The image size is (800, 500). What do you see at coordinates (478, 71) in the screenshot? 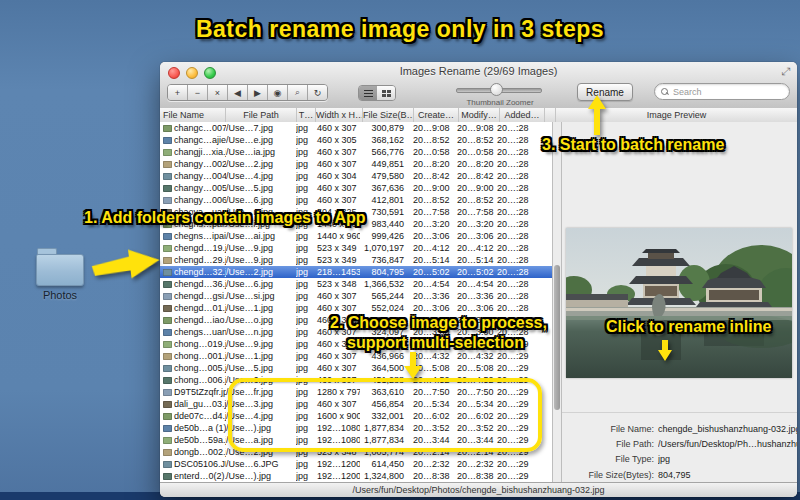
I see `window-title: Images Rename (29/69 Images)` at bounding box center [478, 71].